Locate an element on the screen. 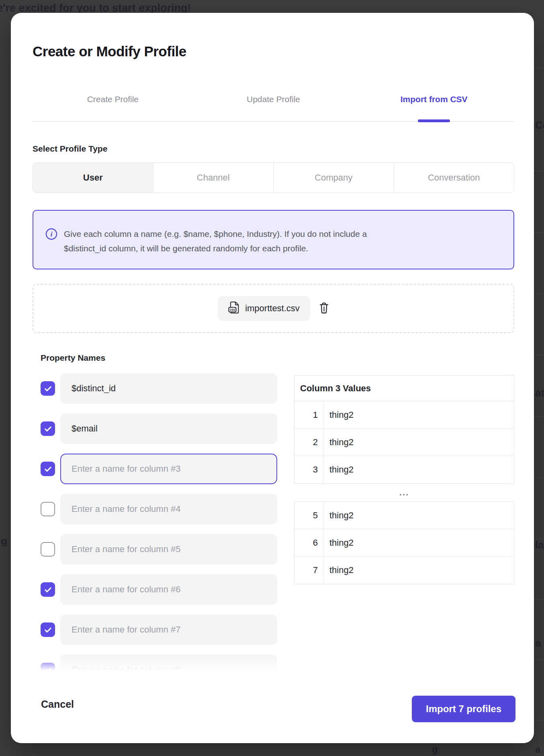  svg-text: i is located at coordinates (51, 234).